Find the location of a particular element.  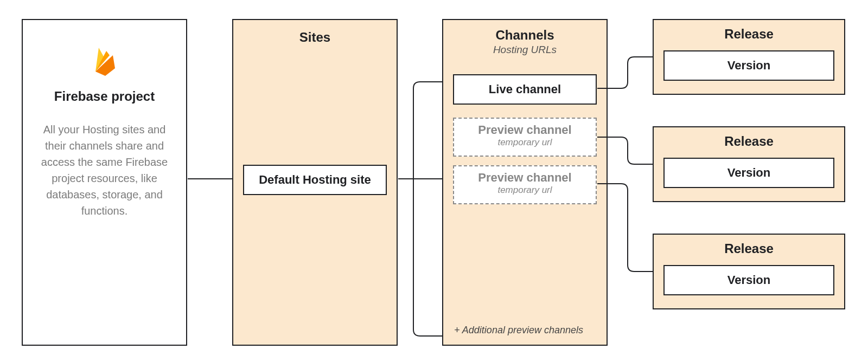

release-title-0: Release is located at coordinates (749, 34).